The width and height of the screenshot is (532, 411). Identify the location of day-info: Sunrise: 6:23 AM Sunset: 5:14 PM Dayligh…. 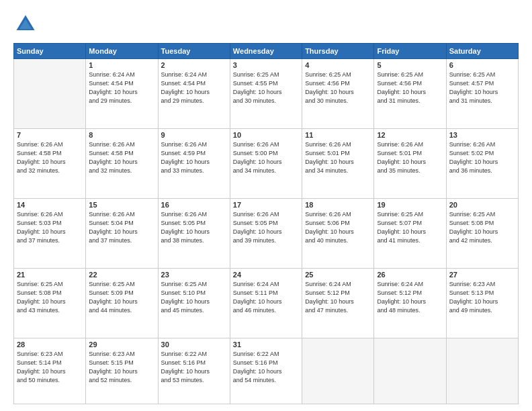
(50, 367).